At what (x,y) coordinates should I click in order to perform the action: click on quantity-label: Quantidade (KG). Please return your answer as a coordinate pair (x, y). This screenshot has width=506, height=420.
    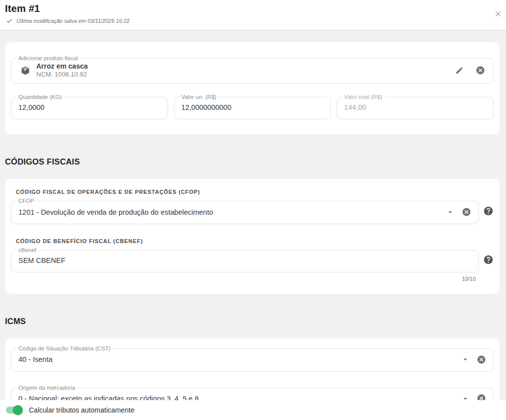
    Looking at the image, I should click on (40, 97).